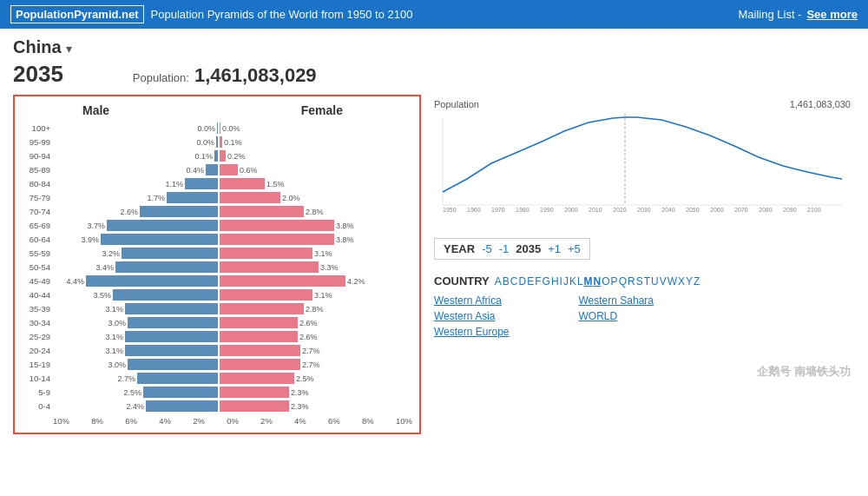  Describe the element at coordinates (293, 198) in the screenshot. I see `female-pct: 2.0%` at that location.